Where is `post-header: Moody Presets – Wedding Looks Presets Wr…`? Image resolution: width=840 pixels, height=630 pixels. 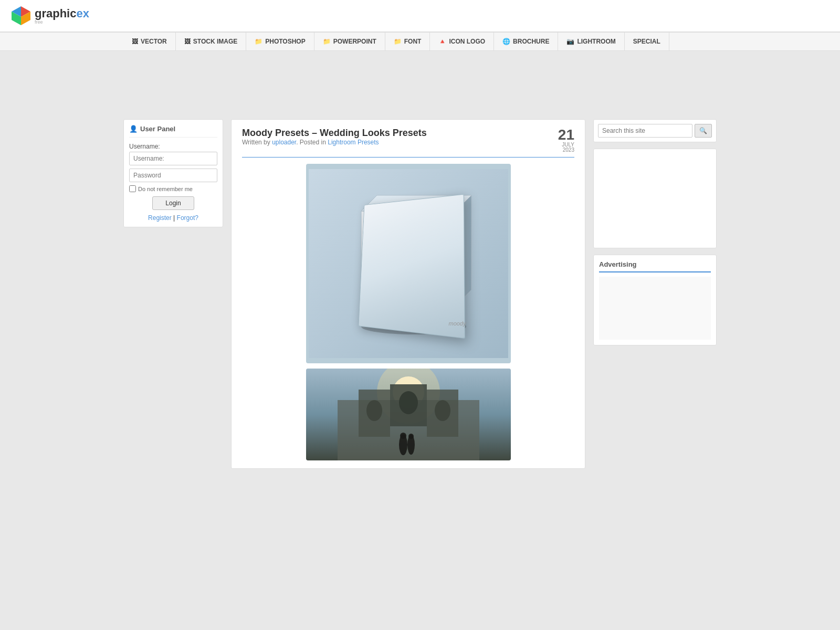 post-header: Moody Presets – Wedding Looks Presets Wr… is located at coordinates (408, 143).